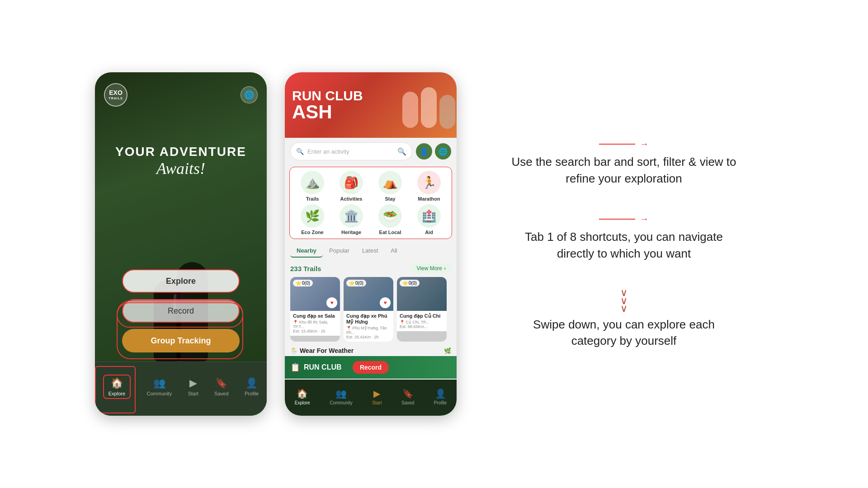 Image resolution: width=868 pixels, height=488 pixels. What do you see at coordinates (251, 387) in the screenshot?
I see `nav-profile-left: 👤 Profile` at bounding box center [251, 387].